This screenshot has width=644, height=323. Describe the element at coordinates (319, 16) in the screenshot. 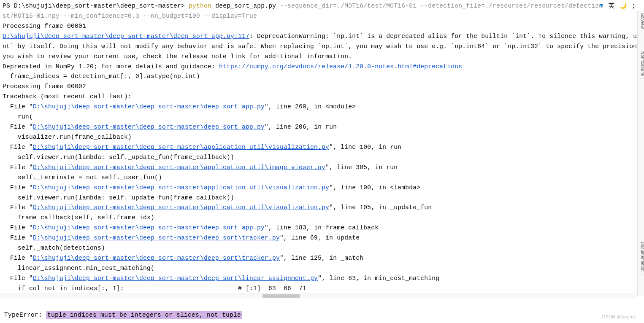

I see `cmd-args-2: st/MOT16-01.npy --min_confidence=0.3 --n…` at that location.